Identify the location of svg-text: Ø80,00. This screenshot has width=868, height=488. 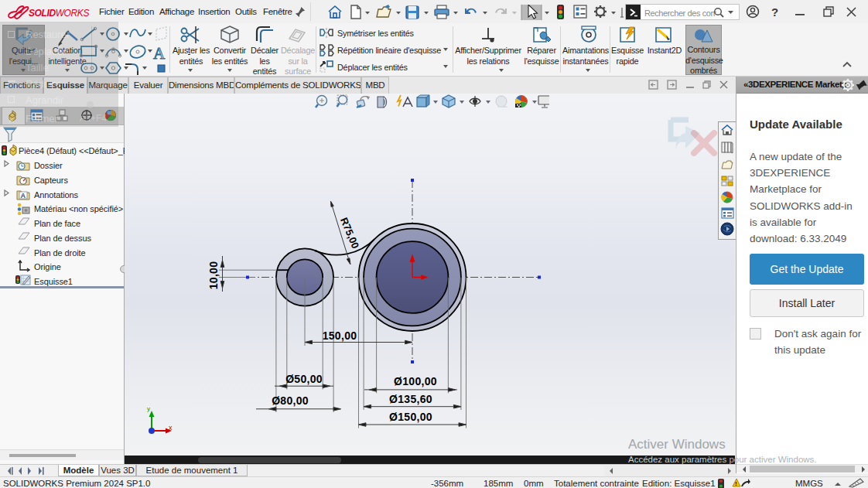
(290, 401).